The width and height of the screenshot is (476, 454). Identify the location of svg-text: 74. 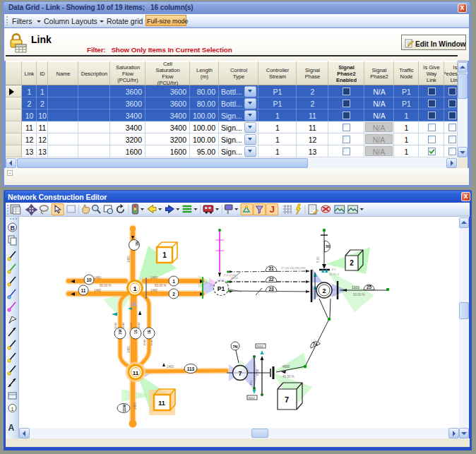
(315, 345).